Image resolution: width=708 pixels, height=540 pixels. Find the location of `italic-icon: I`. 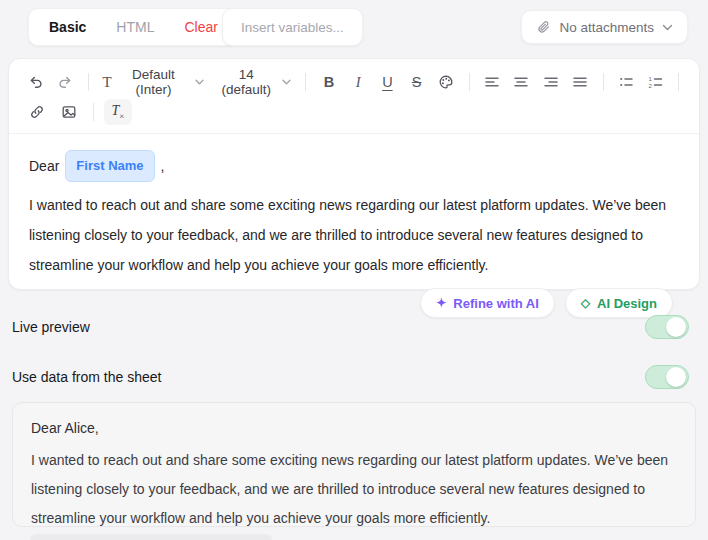

italic-icon: I is located at coordinates (358, 82).